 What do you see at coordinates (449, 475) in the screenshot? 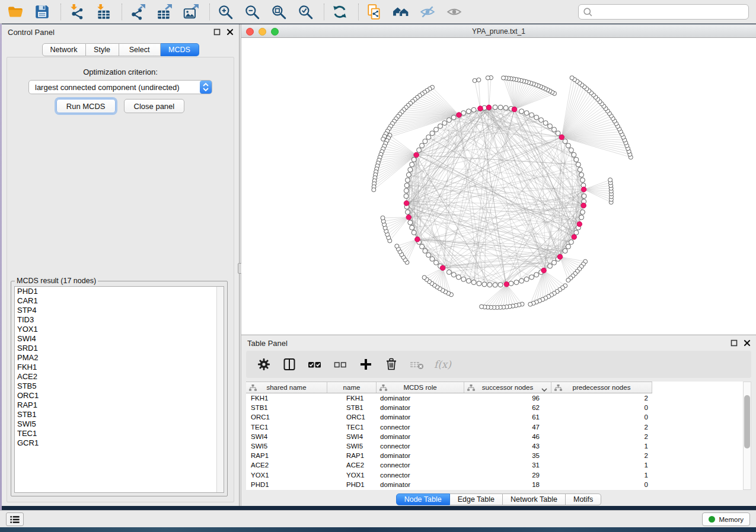
I see `table-row: YOX1YOX1connector291` at bounding box center [449, 475].